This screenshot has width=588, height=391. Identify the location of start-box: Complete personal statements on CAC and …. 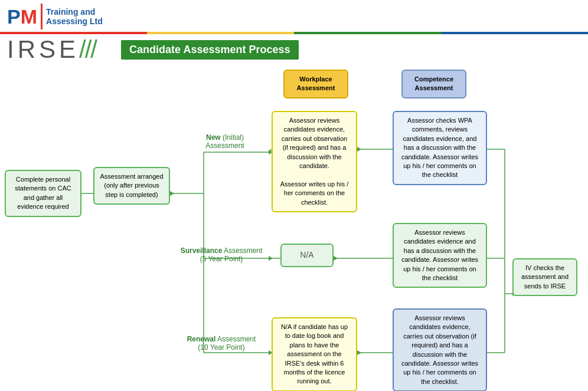
(43, 193).